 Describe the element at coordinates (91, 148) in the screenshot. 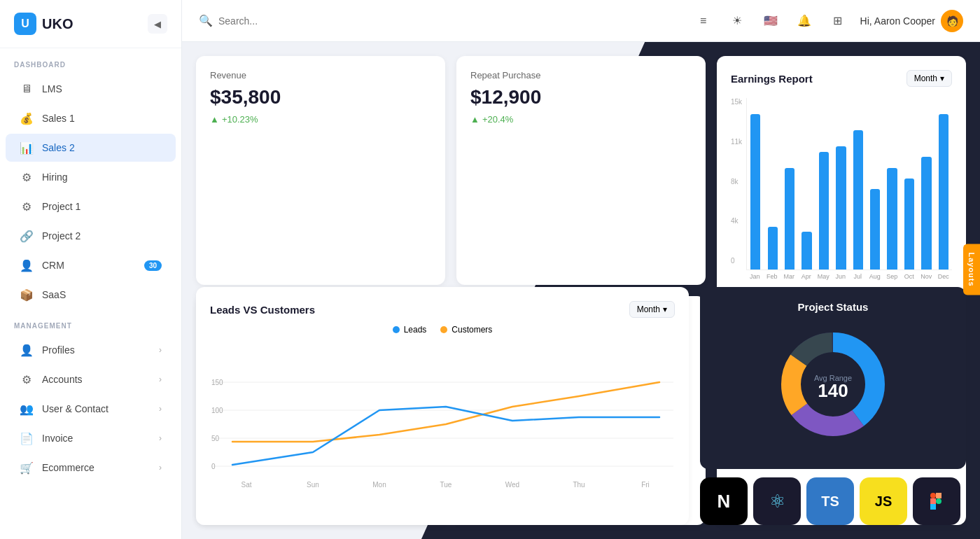

I see `sidebar-item-sales2: 📊 Sales 2` at that location.